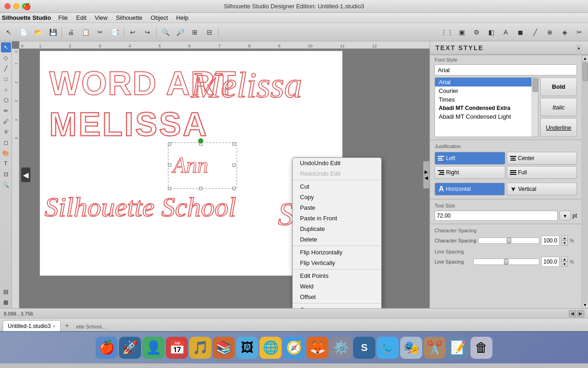 The width and height of the screenshot is (588, 368). Describe the element at coordinates (6, 292) in the screenshot. I see `panel-toggle-1: ▤` at that location.